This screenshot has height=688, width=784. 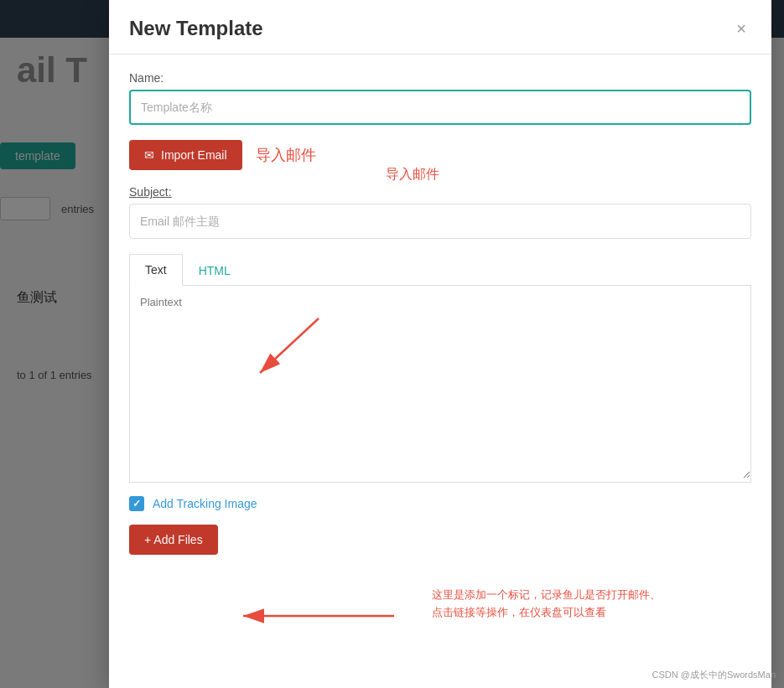 What do you see at coordinates (440, 192) in the screenshot?
I see `subject-label: Subject:` at bounding box center [440, 192].